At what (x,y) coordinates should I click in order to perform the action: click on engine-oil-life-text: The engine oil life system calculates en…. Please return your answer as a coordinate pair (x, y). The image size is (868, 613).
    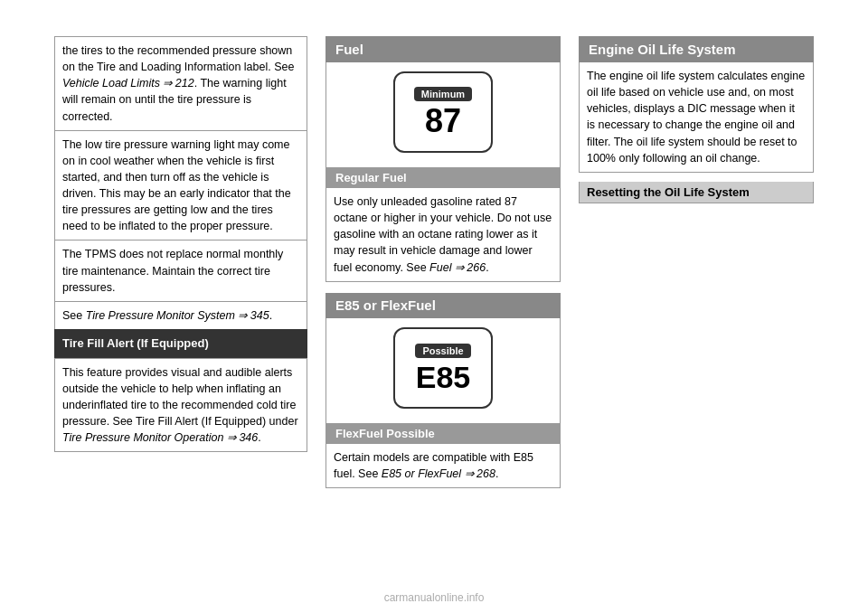
    Looking at the image, I should click on (696, 118).